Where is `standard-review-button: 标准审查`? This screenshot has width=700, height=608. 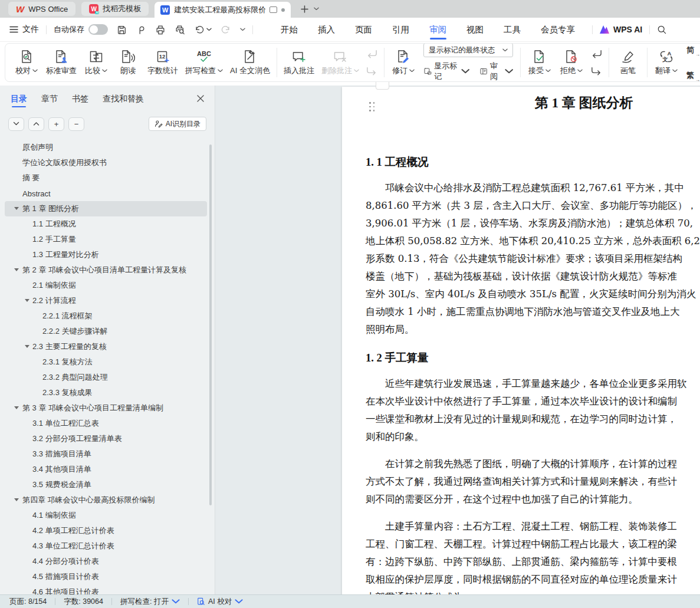 standard-review-button: 标准审查 is located at coordinates (61, 63).